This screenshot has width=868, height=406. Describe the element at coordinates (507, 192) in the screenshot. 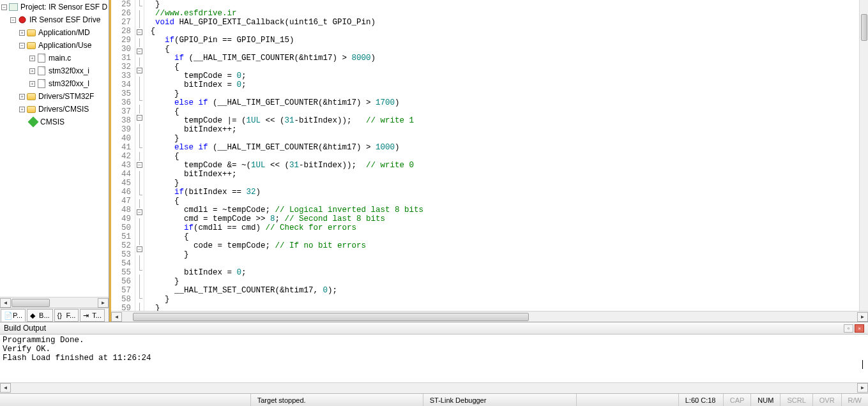

I see `code-line: if(bitIndex == 32)` at that location.